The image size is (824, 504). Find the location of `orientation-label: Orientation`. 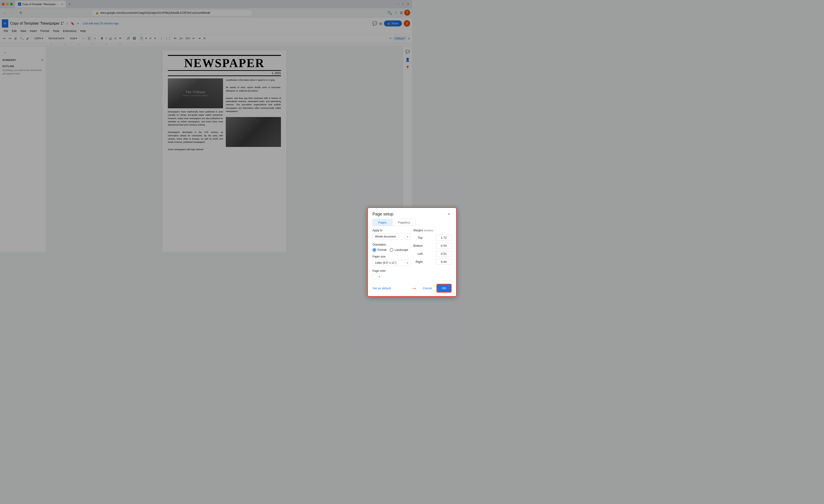

orientation-label: Orientation is located at coordinates (392, 245).